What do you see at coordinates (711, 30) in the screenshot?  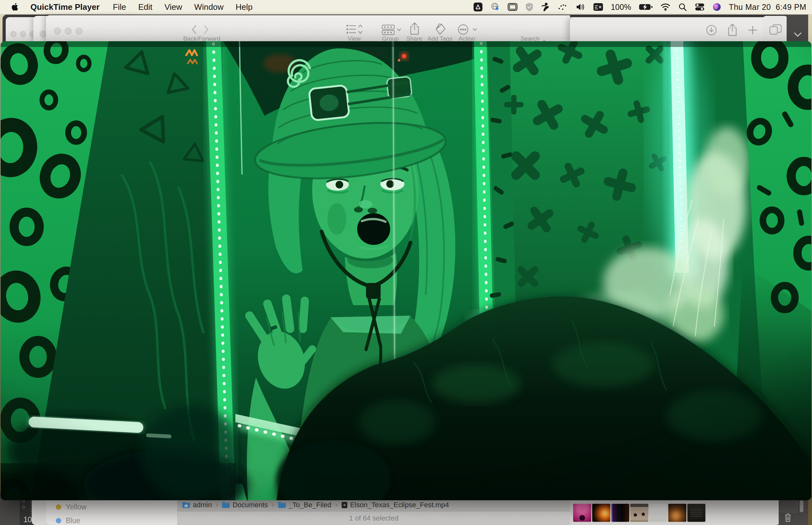 I see `downloads-icon` at bounding box center [711, 30].